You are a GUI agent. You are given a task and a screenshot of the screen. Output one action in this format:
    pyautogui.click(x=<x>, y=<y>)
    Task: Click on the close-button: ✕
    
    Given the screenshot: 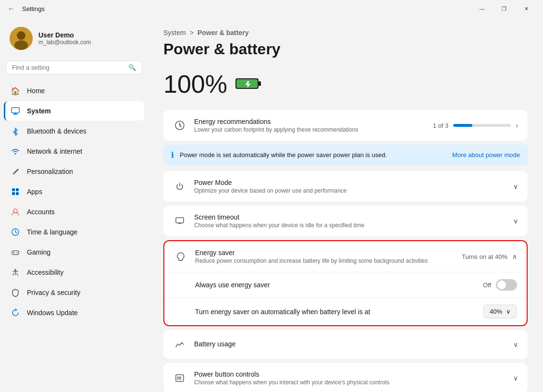 What is the action you would take?
    pyautogui.click(x=526, y=9)
    